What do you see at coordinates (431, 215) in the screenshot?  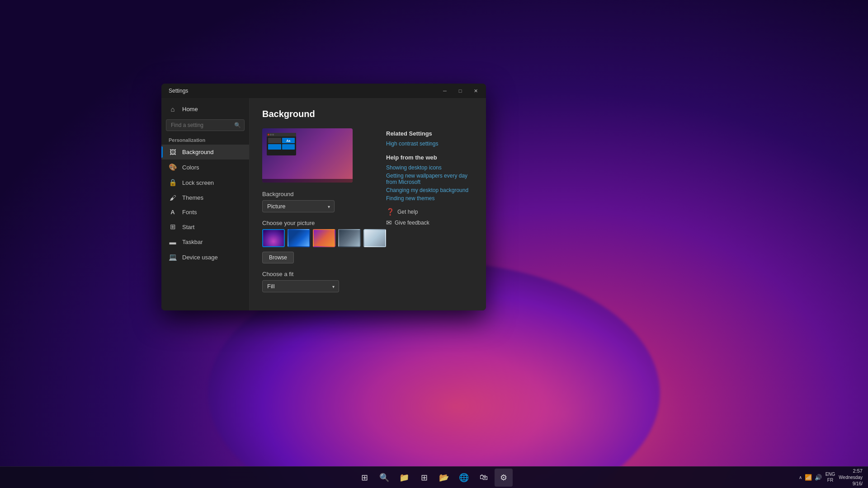 I see `related-settings: Related Settings High contrast settings …` at bounding box center [431, 215].